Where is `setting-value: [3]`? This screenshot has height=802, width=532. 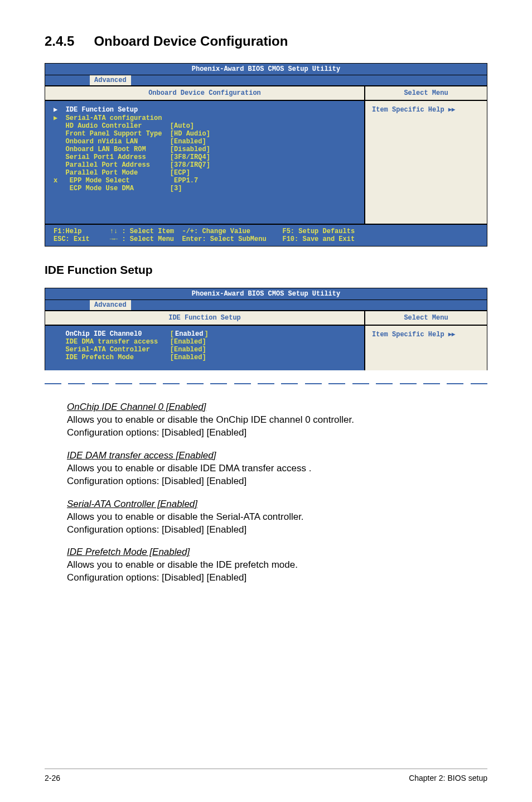
setting-value: [3] is located at coordinates (176, 189).